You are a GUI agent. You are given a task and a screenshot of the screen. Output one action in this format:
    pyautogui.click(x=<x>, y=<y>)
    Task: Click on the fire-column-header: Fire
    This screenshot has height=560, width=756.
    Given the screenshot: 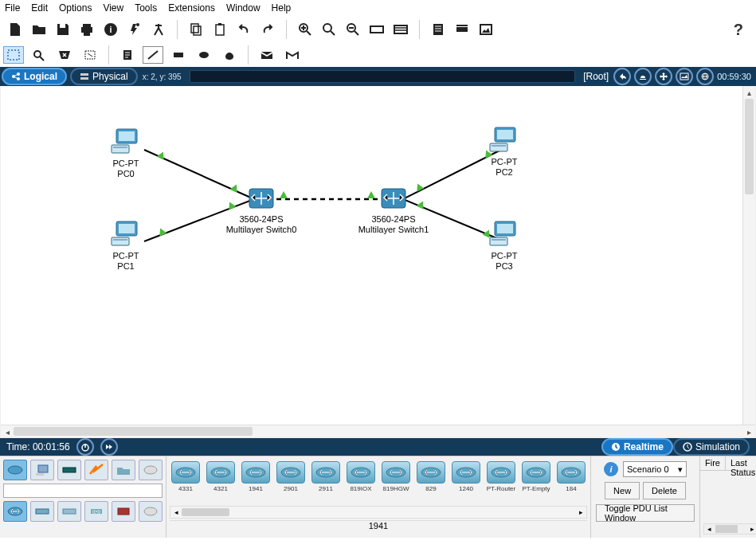 What is the action you would take?
    pyautogui.click(x=713, y=464)
    